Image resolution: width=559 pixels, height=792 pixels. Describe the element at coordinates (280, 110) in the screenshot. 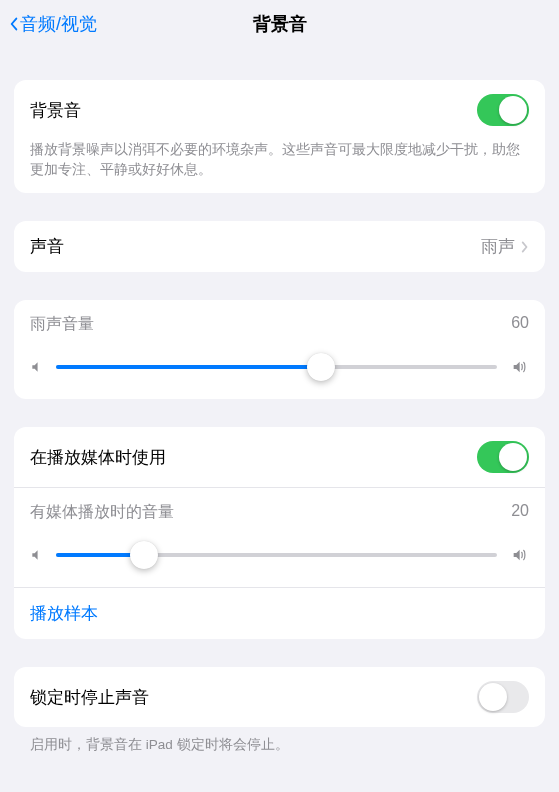

I see `row-background-sound: 背景音` at that location.